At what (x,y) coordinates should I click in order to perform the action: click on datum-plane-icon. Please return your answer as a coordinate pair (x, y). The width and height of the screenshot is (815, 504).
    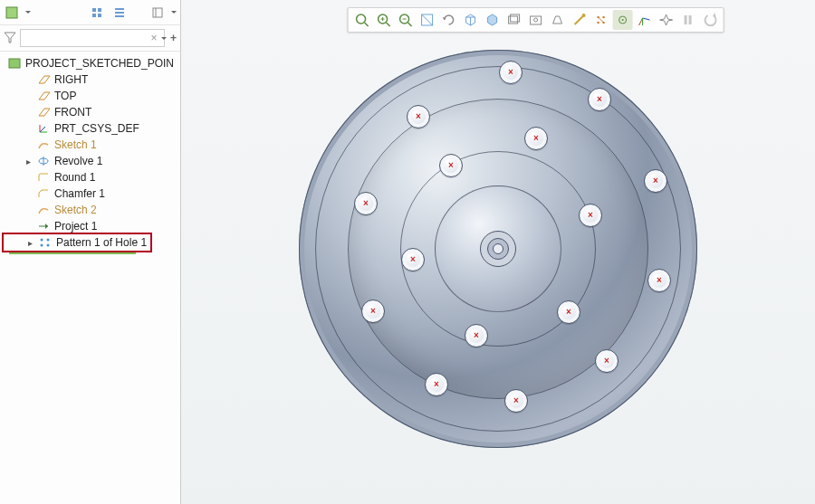
    Looking at the image, I should click on (43, 112).